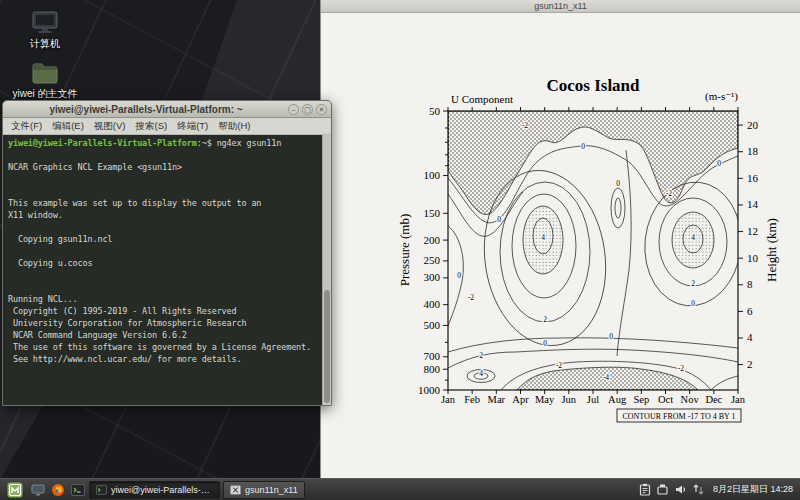 The height and width of the screenshot is (500, 800). I want to click on y-axis-pressure: 501001502002503004005007008001000, so click(433, 250).